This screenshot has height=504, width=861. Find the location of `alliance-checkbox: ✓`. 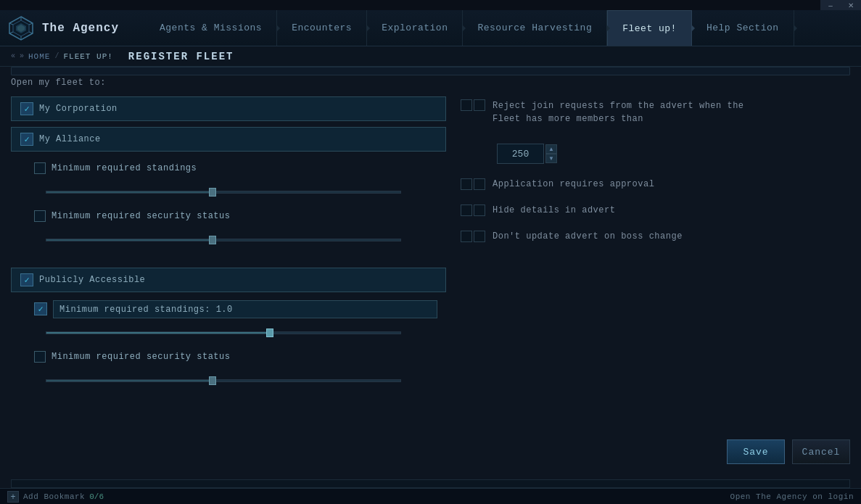

alliance-checkbox: ✓ is located at coordinates (27, 139).